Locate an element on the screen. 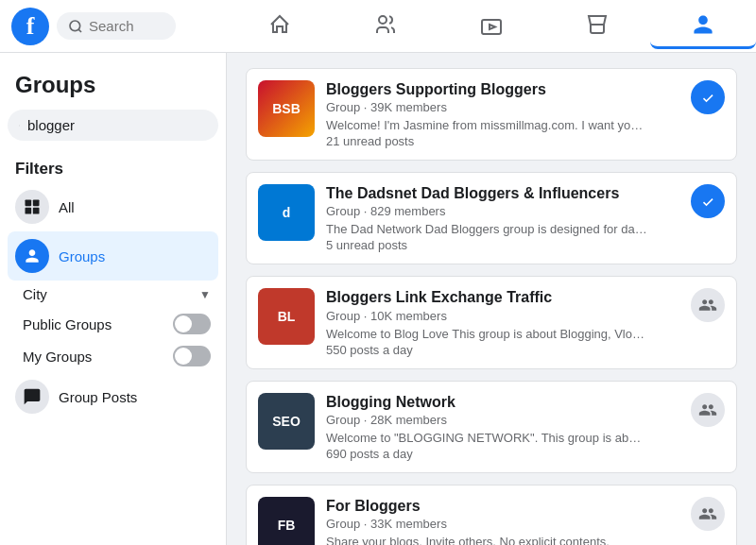  group-info: The Dadsnet Dad Bloggers & Influencers G… is located at coordinates (525, 218).